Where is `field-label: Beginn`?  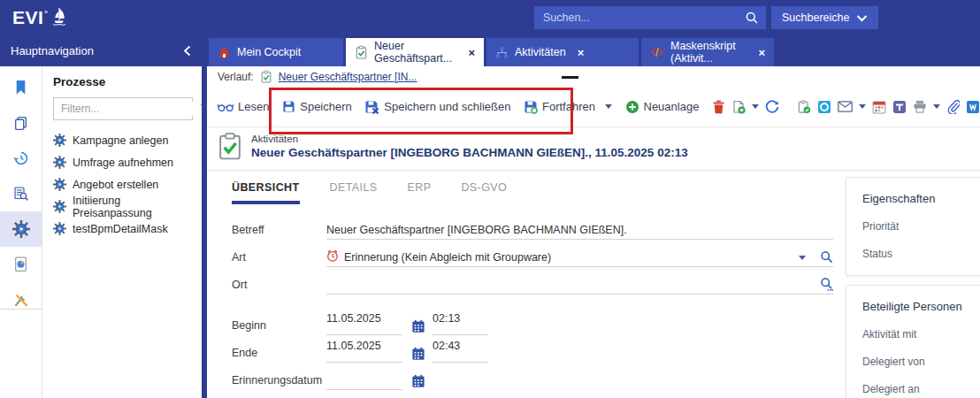 field-label: Beginn is located at coordinates (279, 327).